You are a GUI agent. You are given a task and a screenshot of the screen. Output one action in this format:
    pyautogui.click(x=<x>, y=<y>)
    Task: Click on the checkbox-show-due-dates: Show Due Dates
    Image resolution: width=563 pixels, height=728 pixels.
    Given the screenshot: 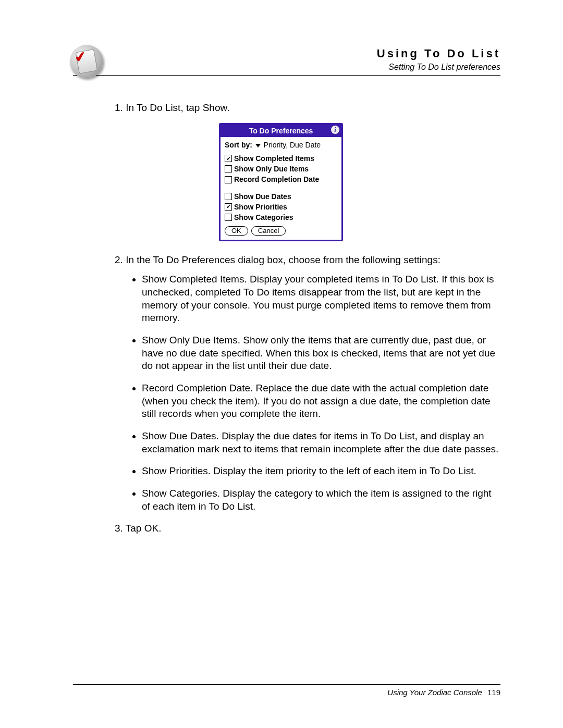 What is the action you would take?
    pyautogui.click(x=281, y=196)
    